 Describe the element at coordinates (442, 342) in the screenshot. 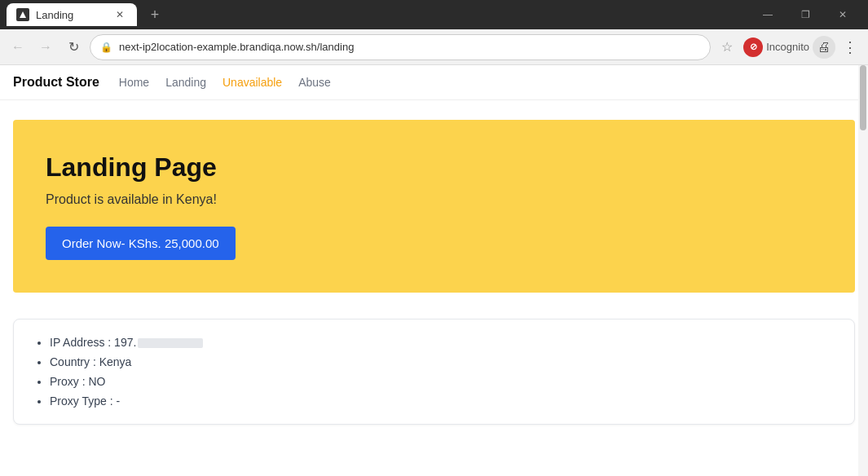

I see `list-item-ip: IP Address : 197.` at that location.